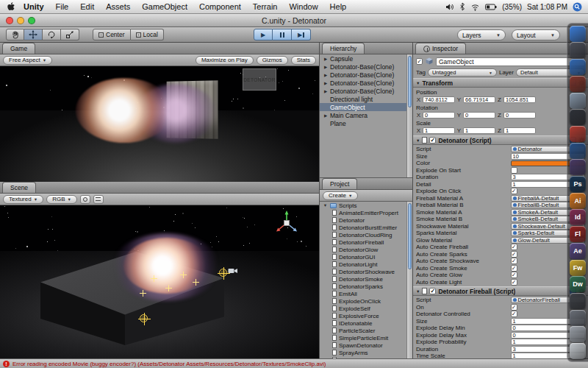 The image size is (588, 368). I want to click on project-item: DetonatorSparks, so click(363, 286).